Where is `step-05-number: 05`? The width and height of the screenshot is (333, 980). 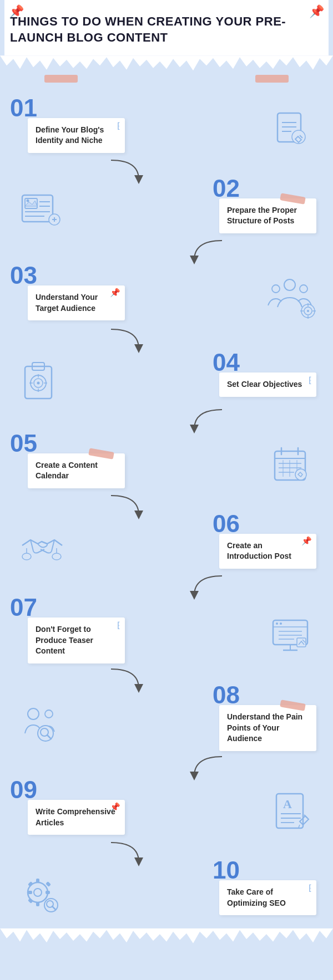
step-05-number: 05 is located at coordinates (23, 443).